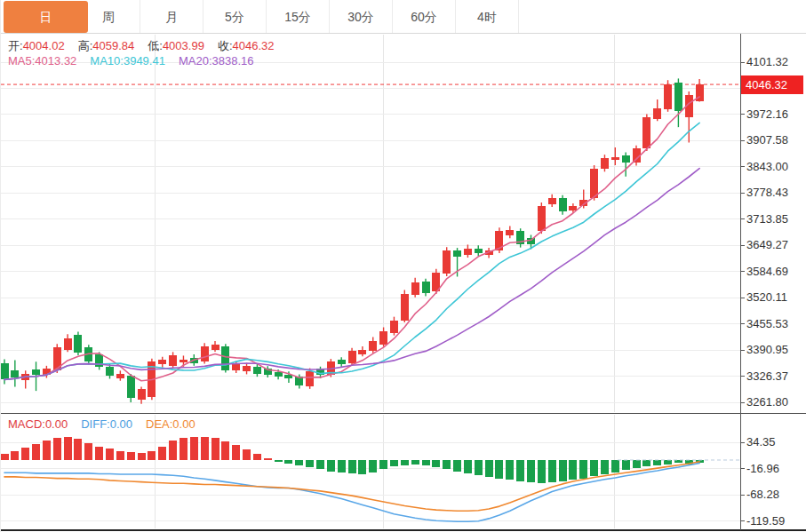 The height and width of the screenshot is (532, 806). What do you see at coordinates (361, 16) in the screenshot?
I see `timeframe-tab-30min: 30分` at bounding box center [361, 16].